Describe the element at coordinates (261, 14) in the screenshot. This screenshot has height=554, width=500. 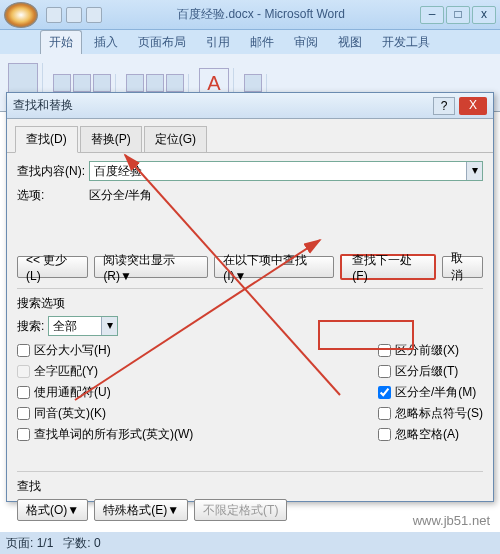
I see `window-title: 百度经验.docx - Microsoft Word` at that location.